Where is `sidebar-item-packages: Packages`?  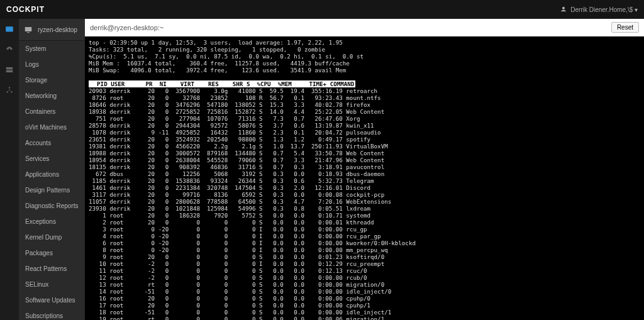
sidebar-item-packages: Packages is located at coordinates (52, 253).